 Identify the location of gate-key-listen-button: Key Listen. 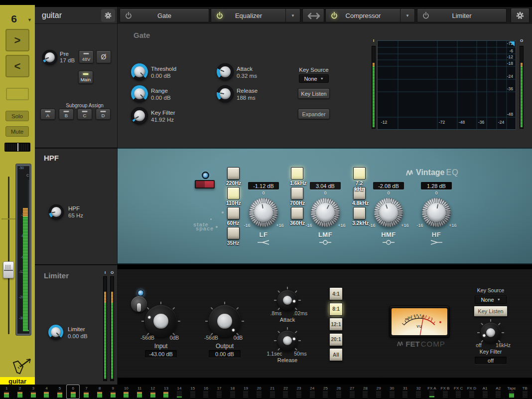
(314, 94).